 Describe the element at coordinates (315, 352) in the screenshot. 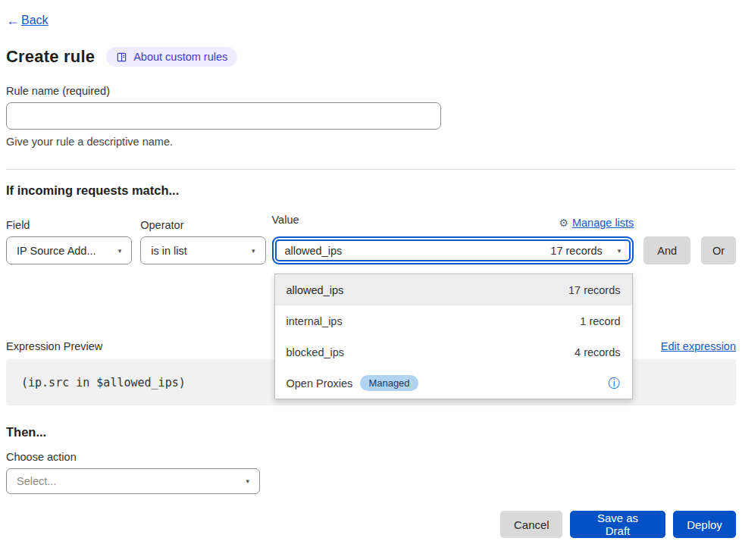

I see `list-name: blocked_ips` at that location.